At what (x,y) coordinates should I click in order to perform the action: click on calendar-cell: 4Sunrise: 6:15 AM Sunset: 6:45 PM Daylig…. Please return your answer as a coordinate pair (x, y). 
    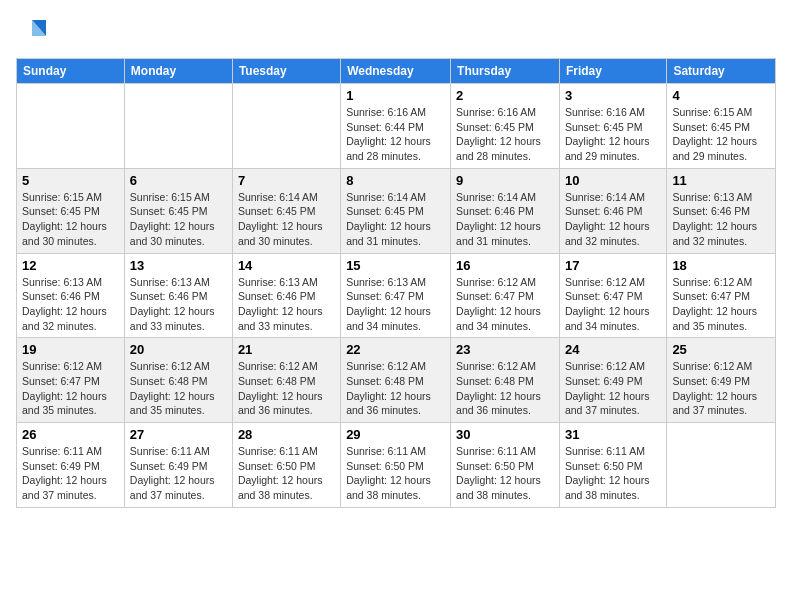
    Looking at the image, I should click on (722, 126).